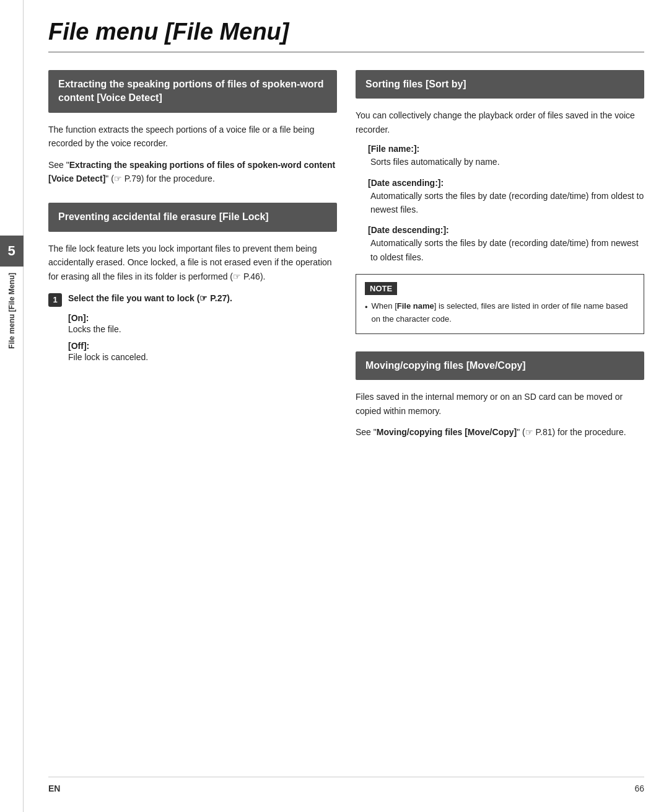  Describe the element at coordinates (59, 165) in the screenshot. I see `voice-detect-body2-prefix: See "` at that location.